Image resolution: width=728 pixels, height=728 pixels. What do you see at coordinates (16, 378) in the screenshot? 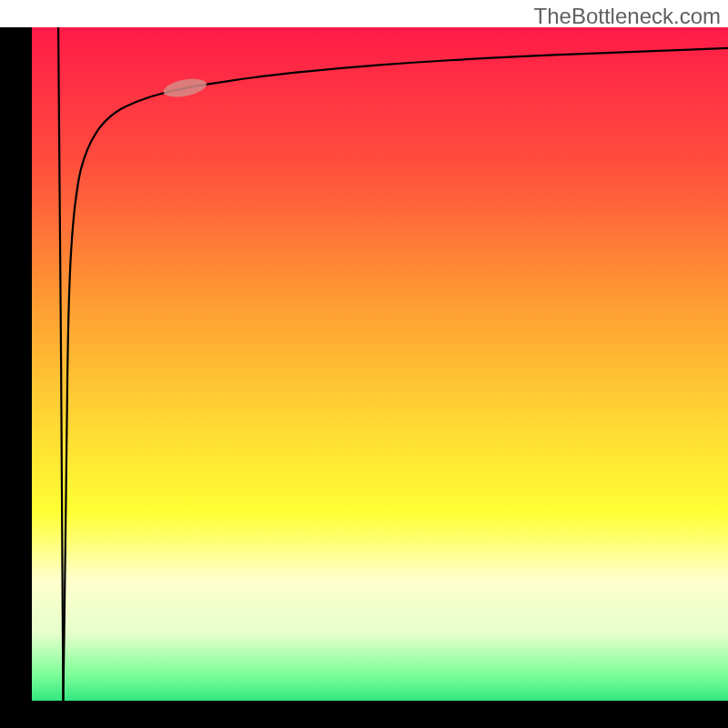
I see `y-axis` at bounding box center [16, 378].